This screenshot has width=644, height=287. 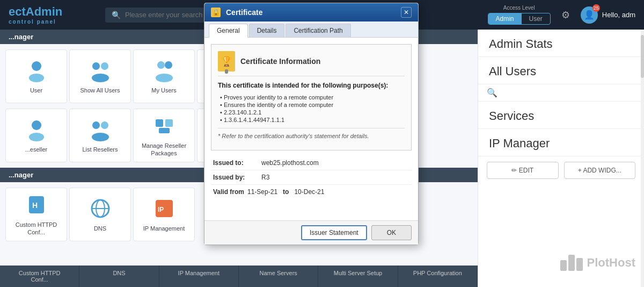 I want to click on cert-info-header: 🏆 Certificate Information, so click(x=311, y=63).